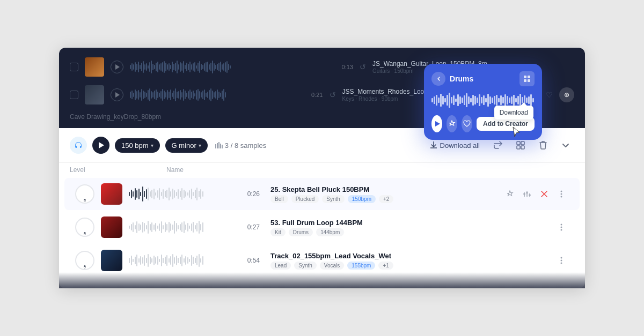 Image resolution: width=644 pixels, height=336 pixels. What do you see at coordinates (452, 124) in the screenshot?
I see `popup-star-button` at bounding box center [452, 124].